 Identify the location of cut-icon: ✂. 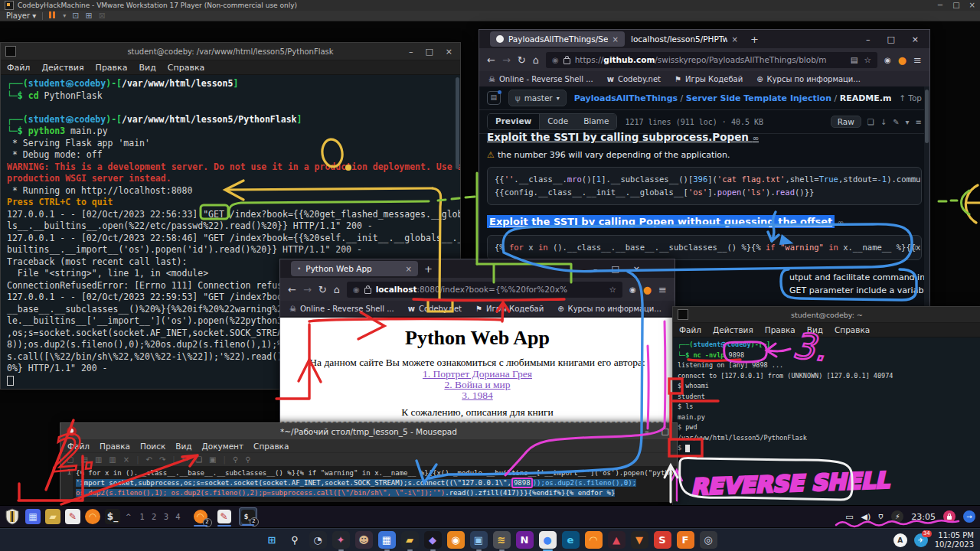
(185, 459).